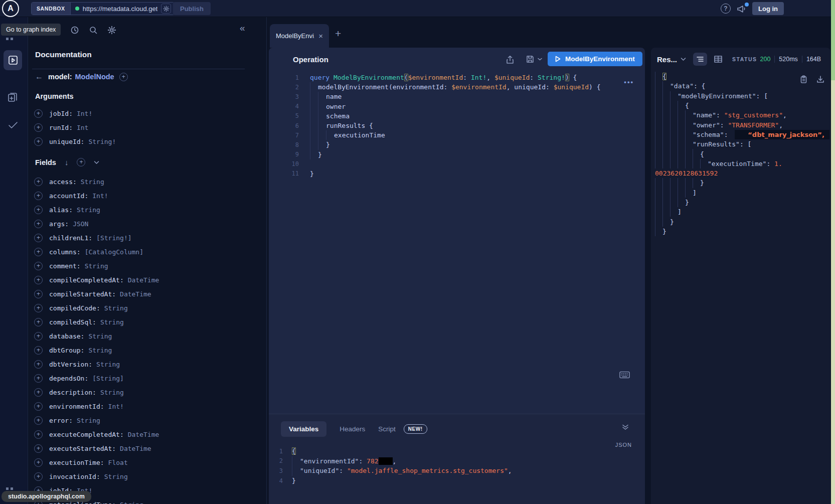  I want to click on field-name-link: executeStartedAt:, so click(82, 448).